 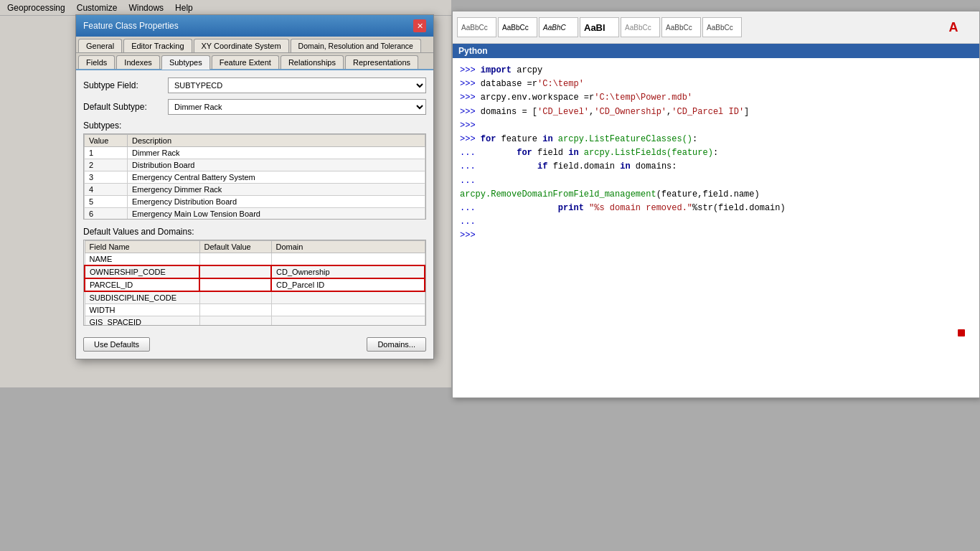 I want to click on subtype-value-cell: 2, so click(x=106, y=165).